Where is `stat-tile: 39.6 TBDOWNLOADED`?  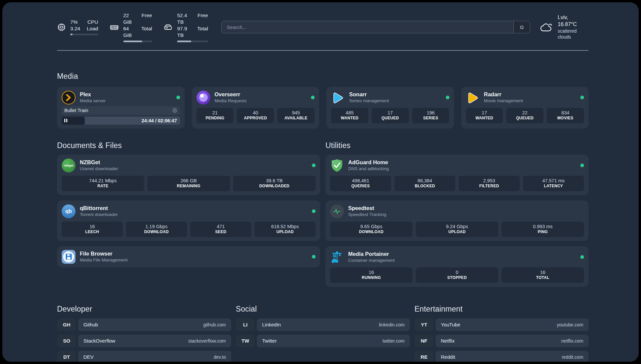 stat-tile: 39.6 TBDOWNLOADED is located at coordinates (274, 183).